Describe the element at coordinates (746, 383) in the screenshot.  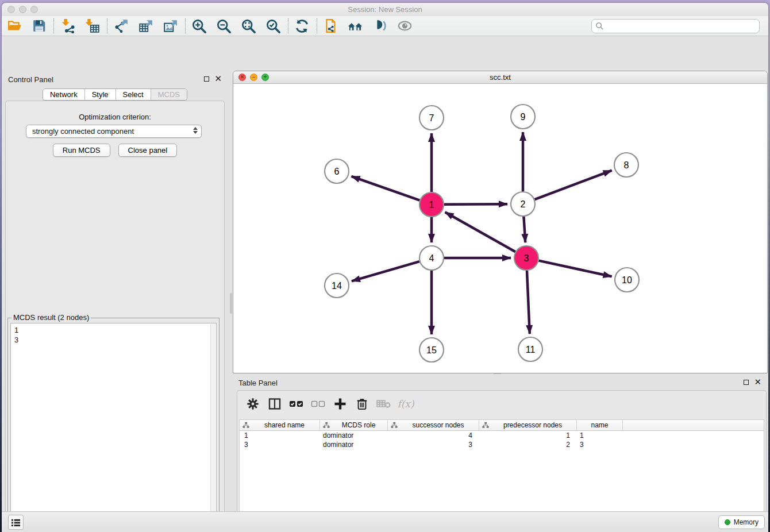
I see `float-table-panel-icon` at that location.